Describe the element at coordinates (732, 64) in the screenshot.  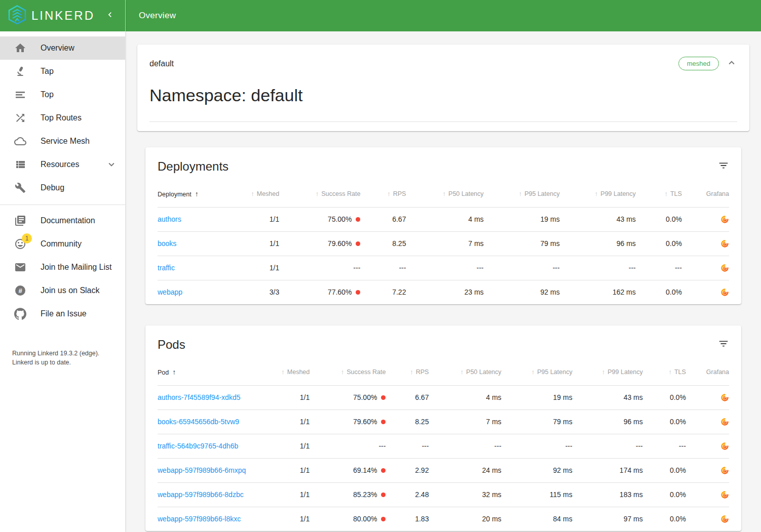
I see `collapse-section-button` at that location.